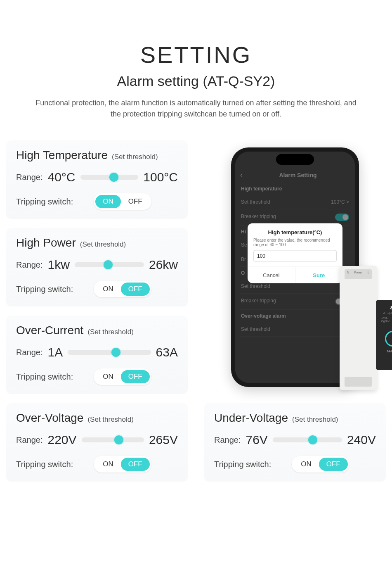 This screenshot has height=570, width=392. What do you see at coordinates (46, 243) in the screenshot?
I see `card-title: High Power` at bounding box center [46, 243].